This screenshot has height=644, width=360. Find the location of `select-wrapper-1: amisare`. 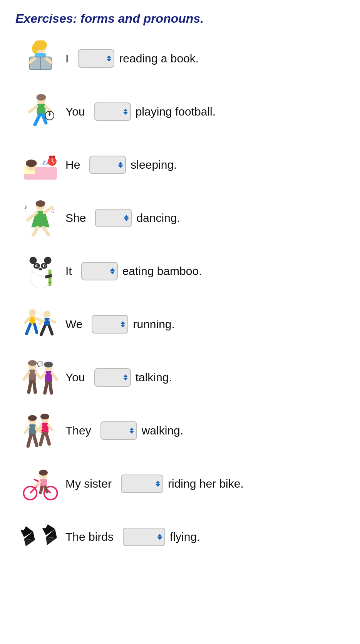

select-wrapper-1: amisare is located at coordinates (96, 59).